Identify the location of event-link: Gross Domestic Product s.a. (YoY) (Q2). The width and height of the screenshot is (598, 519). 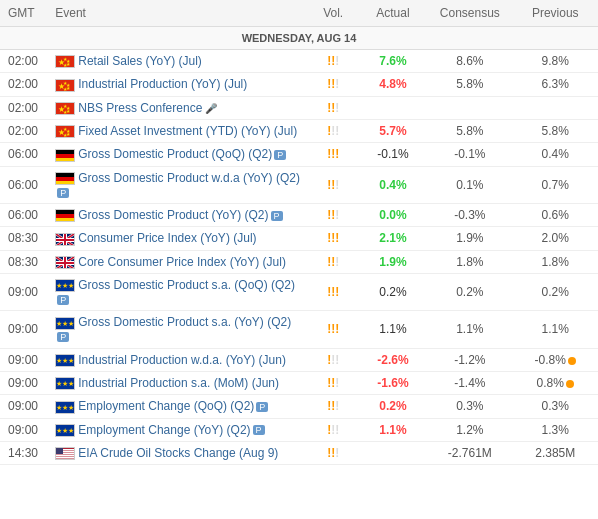
(184, 322).